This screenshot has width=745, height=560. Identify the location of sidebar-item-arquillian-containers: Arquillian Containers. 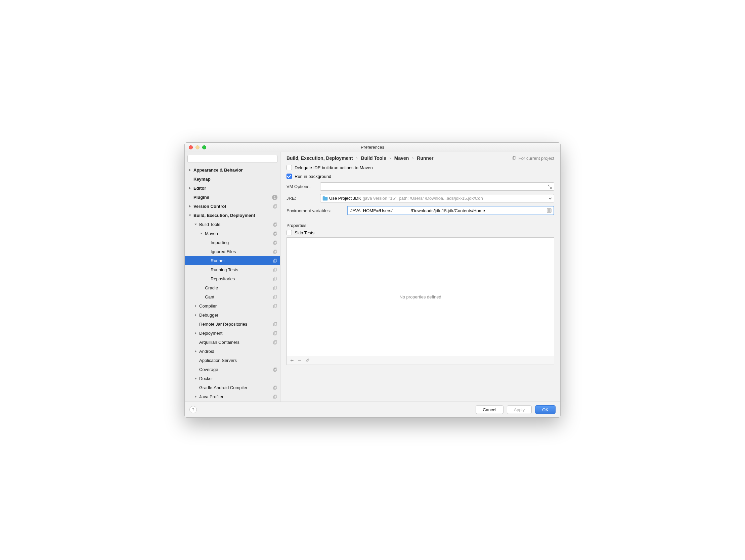
(232, 342).